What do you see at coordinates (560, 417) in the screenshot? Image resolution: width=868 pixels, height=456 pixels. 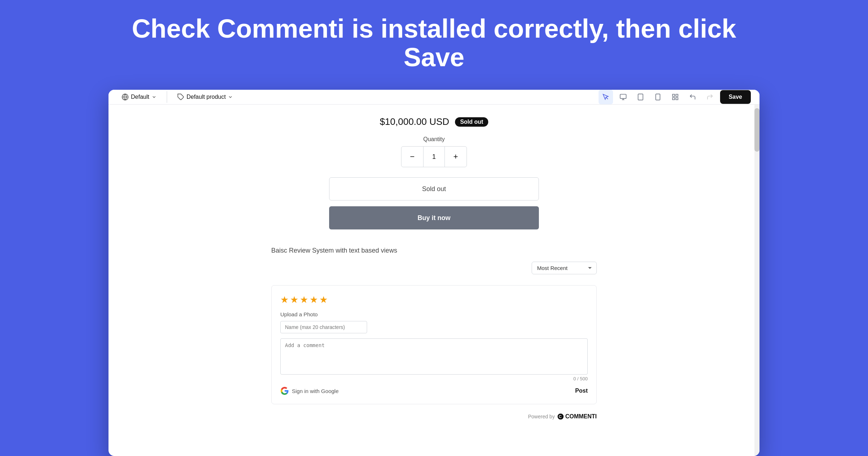 I see `svg-text: C` at bounding box center [560, 417].